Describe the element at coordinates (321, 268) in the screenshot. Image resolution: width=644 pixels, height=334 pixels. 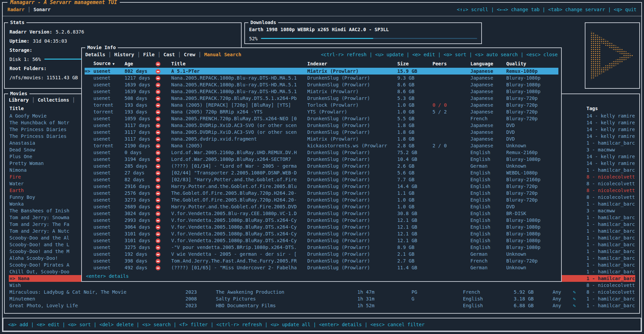
I see `release-row: usenet492 days(????) [01/65] - "Miss Und…` at that location.